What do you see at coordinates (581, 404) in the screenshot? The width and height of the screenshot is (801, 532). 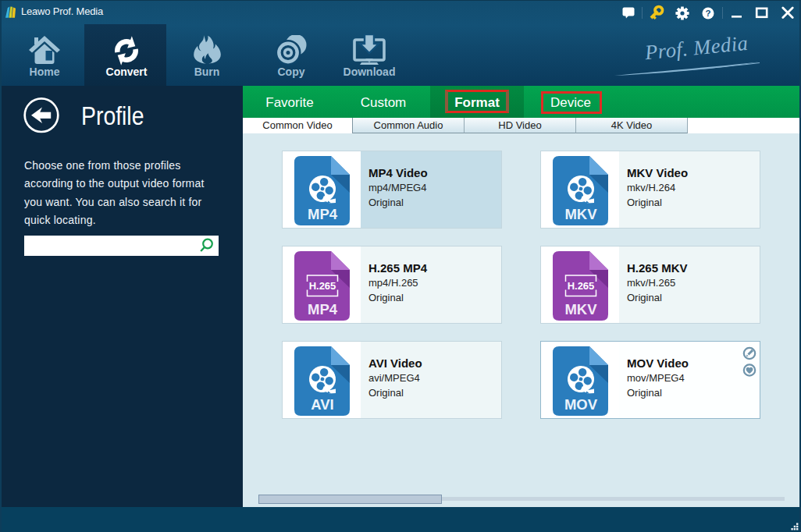 I see `svg-text: MOV` at bounding box center [581, 404].